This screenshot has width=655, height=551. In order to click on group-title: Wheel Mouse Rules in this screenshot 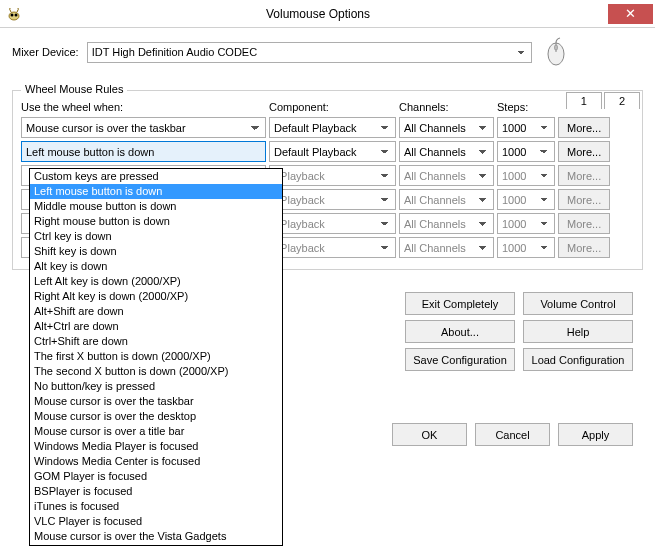, I will do `click(74, 89)`.